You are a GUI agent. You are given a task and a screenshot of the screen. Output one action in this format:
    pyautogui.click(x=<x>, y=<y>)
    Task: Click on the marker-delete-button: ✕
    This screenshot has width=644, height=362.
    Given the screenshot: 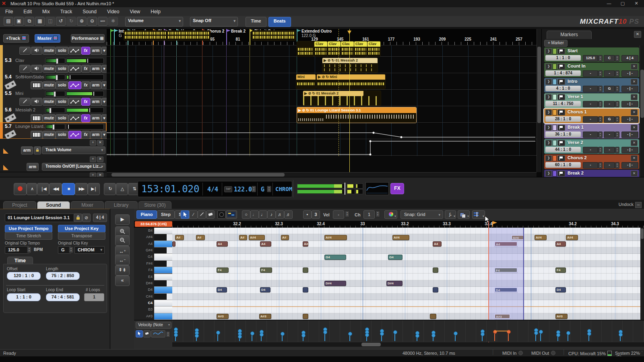 What is the action you would take?
    pyautogui.click(x=634, y=113)
    